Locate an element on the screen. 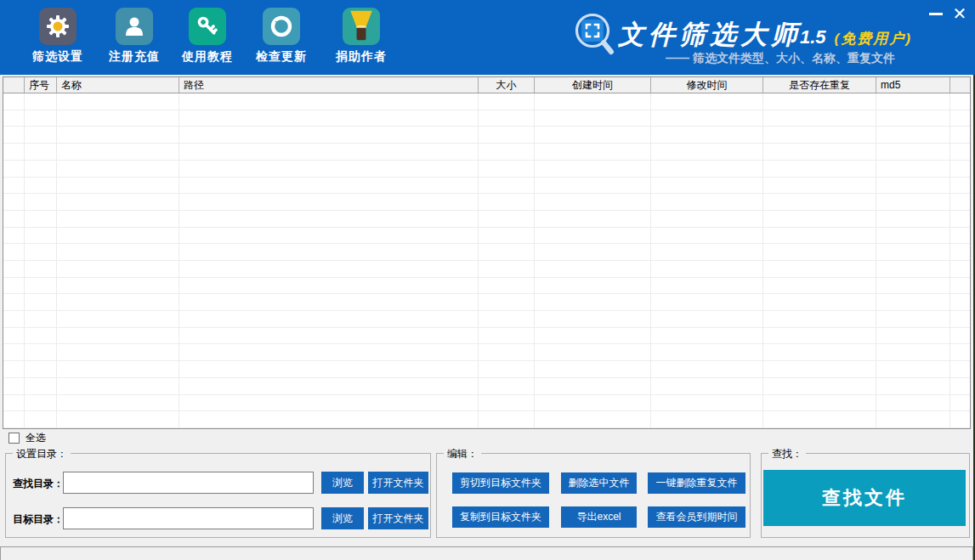  close-button: ✕ is located at coordinates (960, 14).